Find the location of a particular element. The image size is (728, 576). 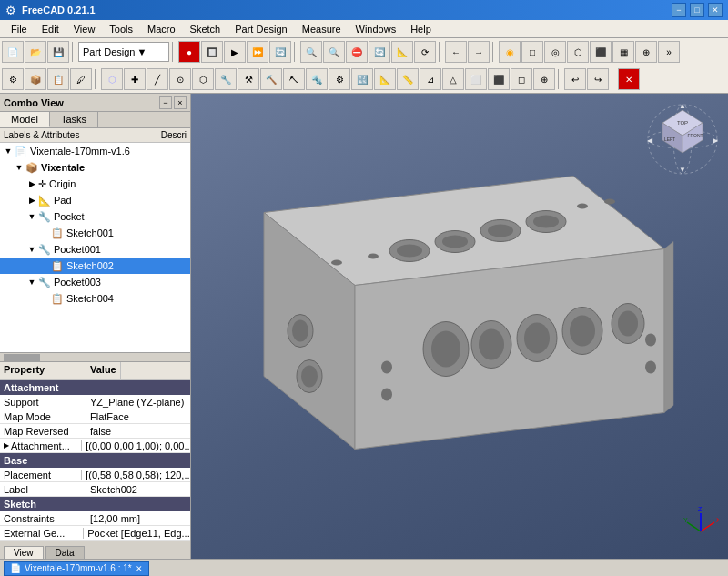

tb2-btn-4: 🖊 is located at coordinates (81, 79).